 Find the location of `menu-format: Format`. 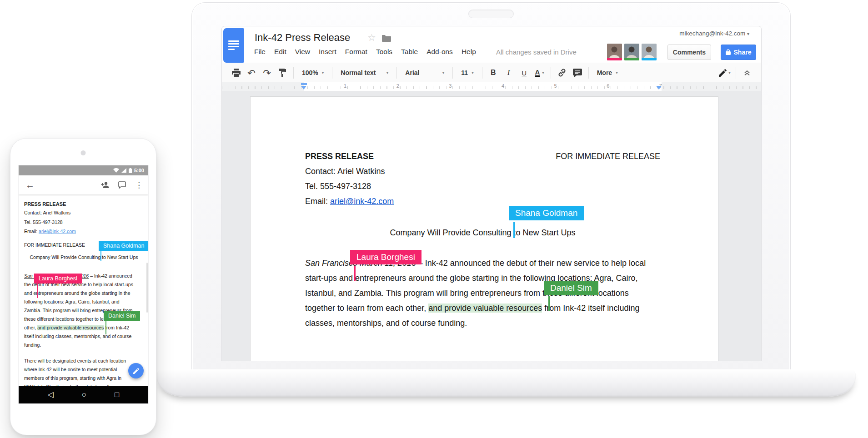

menu-format: Format is located at coordinates (356, 52).